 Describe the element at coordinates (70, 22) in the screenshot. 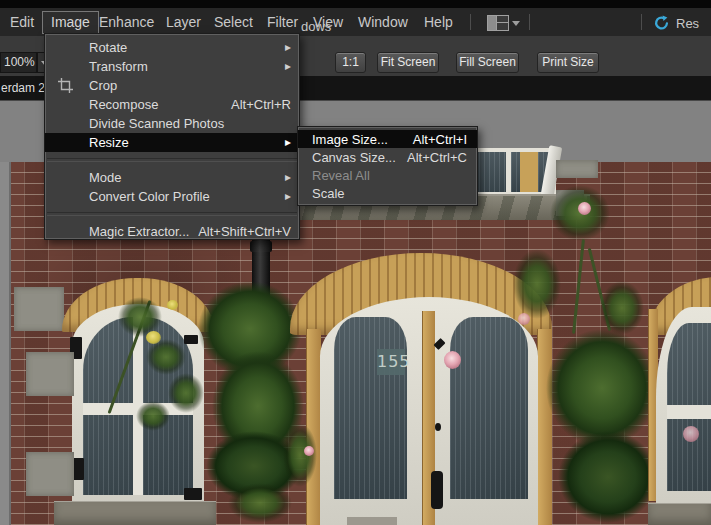

I see `menubar-item-image: Image` at that location.